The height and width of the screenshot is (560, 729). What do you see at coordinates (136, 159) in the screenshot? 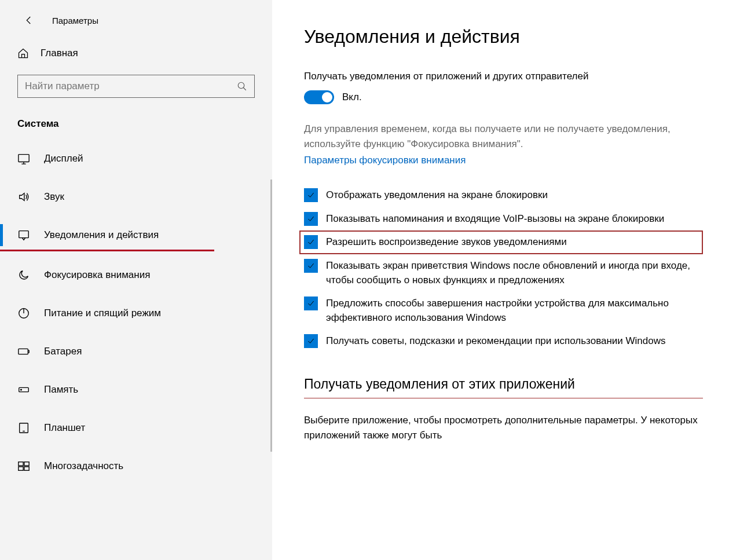
I see `sidebar-item-display: Дисплей` at bounding box center [136, 159].